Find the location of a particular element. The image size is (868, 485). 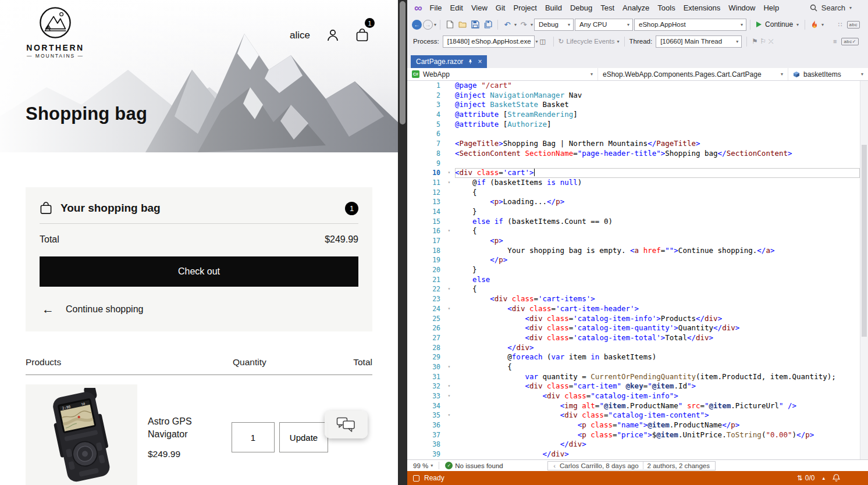

code-line: 32▾ <div class="cart-item" @key="@item.I… is located at coordinates (634, 386).